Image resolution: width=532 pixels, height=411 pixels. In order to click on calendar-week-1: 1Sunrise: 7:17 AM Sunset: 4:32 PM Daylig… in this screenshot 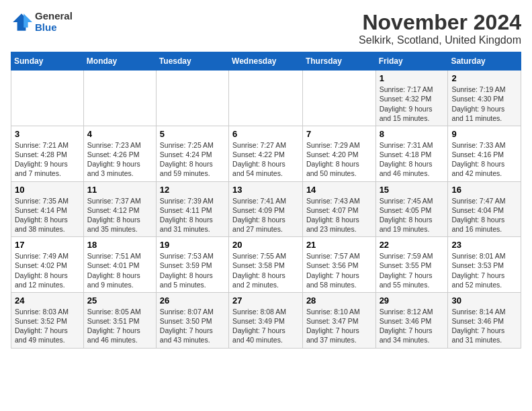, I will do `click(266, 98)`.